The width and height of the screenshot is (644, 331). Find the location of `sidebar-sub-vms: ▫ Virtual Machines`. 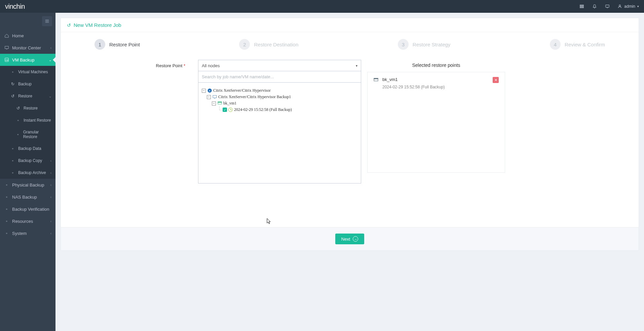

sidebar-sub-vms: ▫ Virtual Machines is located at coordinates (28, 72).